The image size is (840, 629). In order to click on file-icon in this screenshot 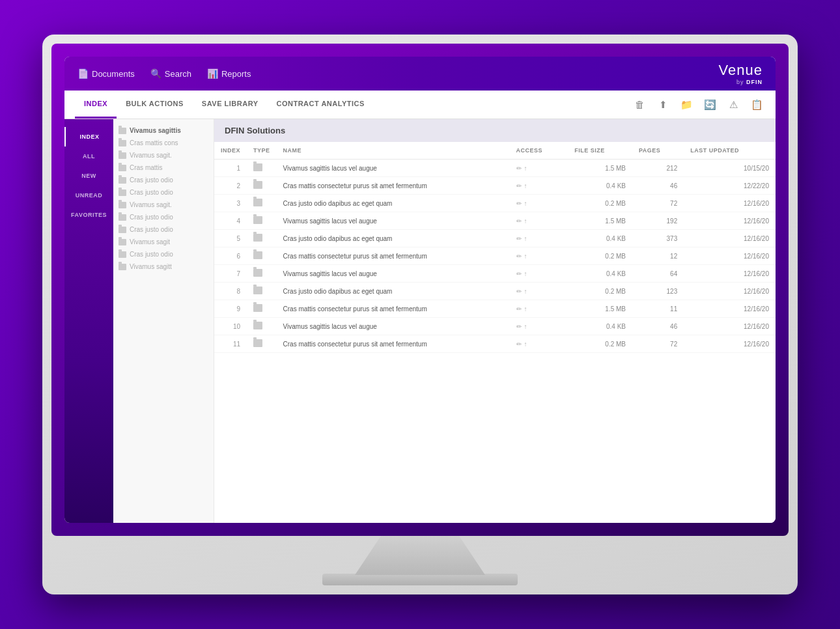, I will do `click(258, 273)`.